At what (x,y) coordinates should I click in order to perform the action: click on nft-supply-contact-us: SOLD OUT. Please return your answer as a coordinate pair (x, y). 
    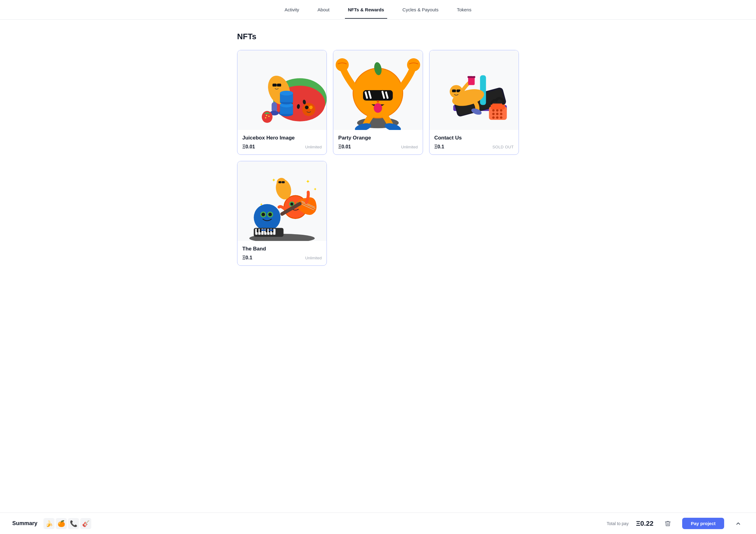
    Looking at the image, I should click on (503, 147).